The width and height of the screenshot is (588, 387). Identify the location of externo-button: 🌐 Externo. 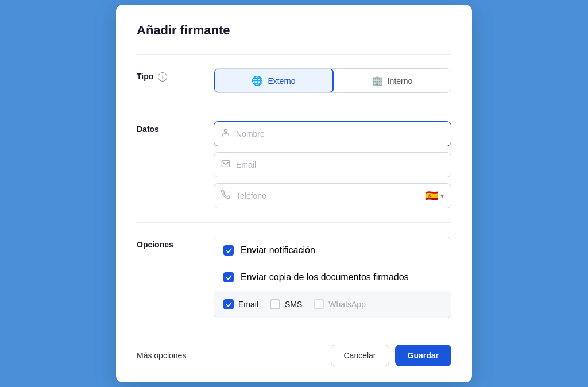
(273, 80).